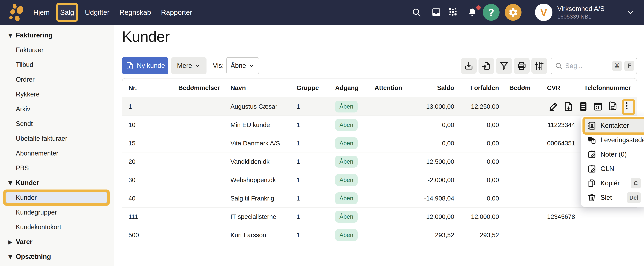 This screenshot has height=266, width=644. Describe the element at coordinates (150, 88) in the screenshot. I see `column-header-nr: Nr.` at that location.